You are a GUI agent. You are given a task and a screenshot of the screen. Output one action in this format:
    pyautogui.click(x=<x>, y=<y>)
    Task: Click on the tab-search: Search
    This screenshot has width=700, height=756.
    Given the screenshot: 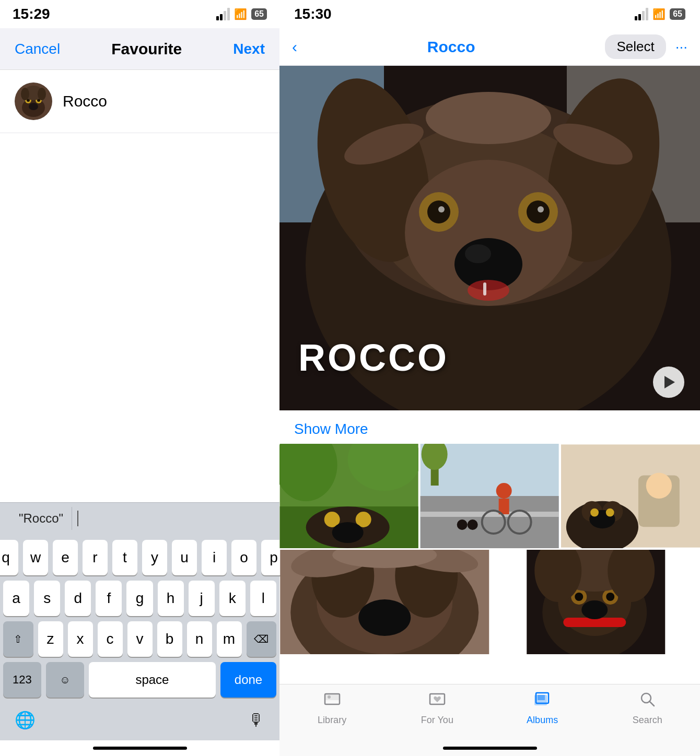 What is the action you would take?
    pyautogui.click(x=648, y=708)
    